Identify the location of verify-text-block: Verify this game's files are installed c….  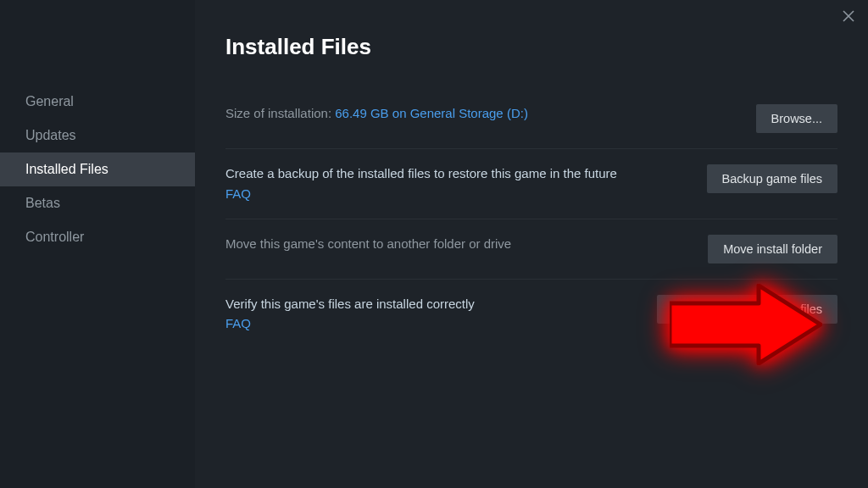
(350, 314).